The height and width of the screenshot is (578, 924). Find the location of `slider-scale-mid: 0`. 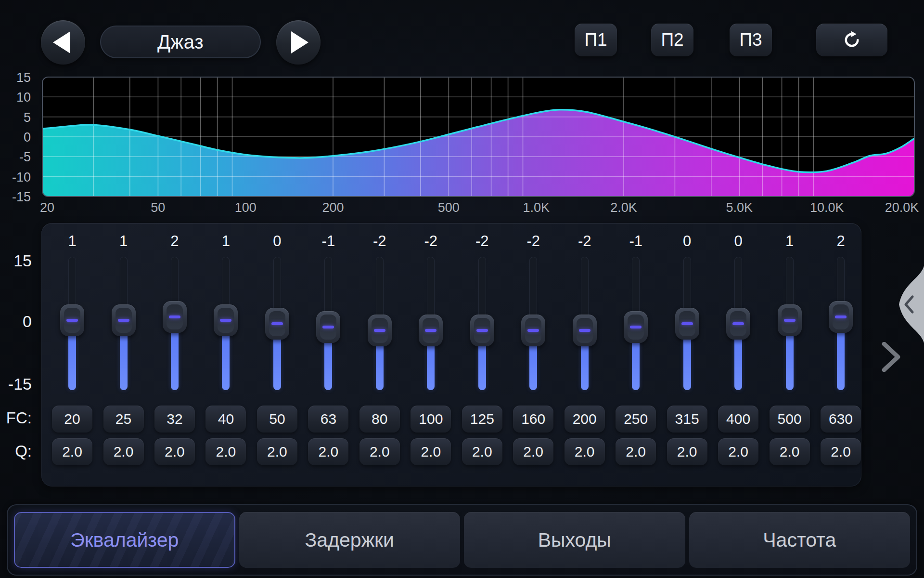

slider-scale-mid: 0 is located at coordinates (16, 322).